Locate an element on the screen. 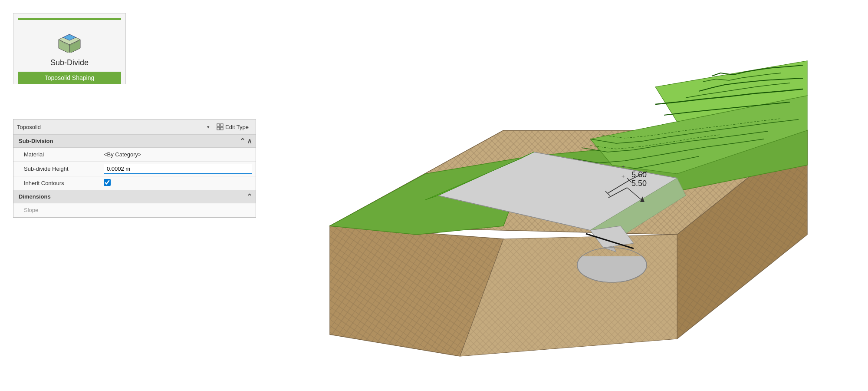  prop-value-height is located at coordinates (178, 169).